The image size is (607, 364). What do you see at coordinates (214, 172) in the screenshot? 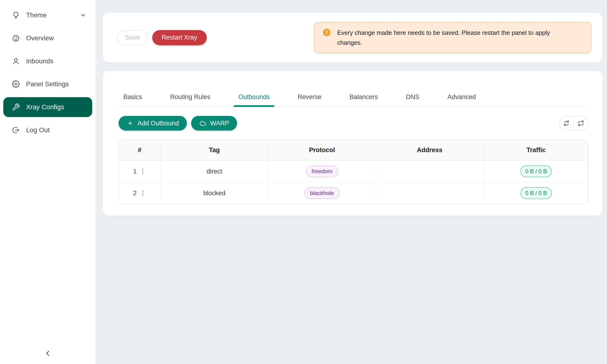
I see `cell-tag: direct` at bounding box center [214, 172].